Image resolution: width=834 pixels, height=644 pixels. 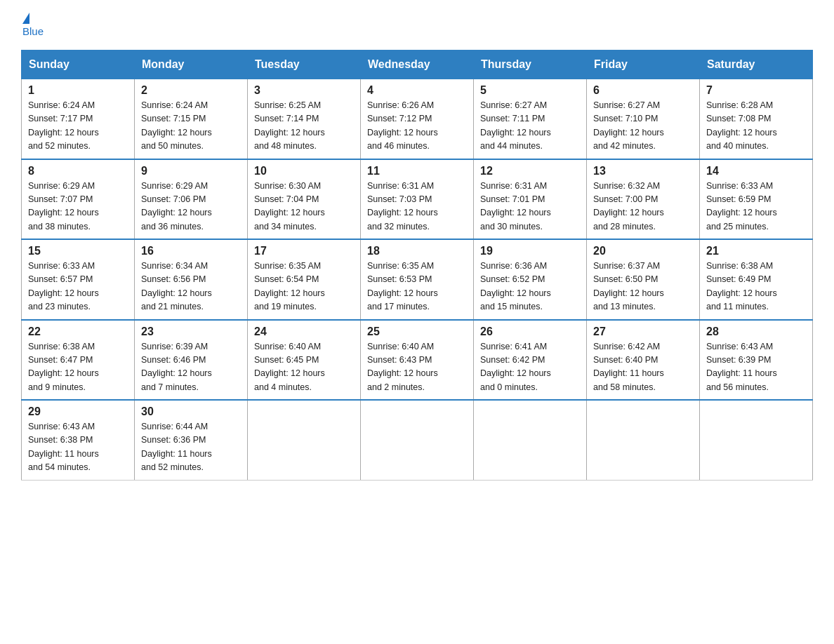 I want to click on day-number: 29, so click(x=78, y=412).